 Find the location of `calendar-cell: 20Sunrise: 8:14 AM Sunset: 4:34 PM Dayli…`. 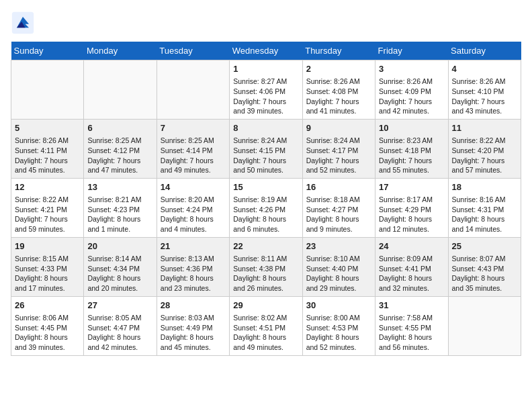

calendar-cell: 20Sunrise: 8:14 AM Sunset: 4:34 PM Dayli… is located at coordinates (120, 267).